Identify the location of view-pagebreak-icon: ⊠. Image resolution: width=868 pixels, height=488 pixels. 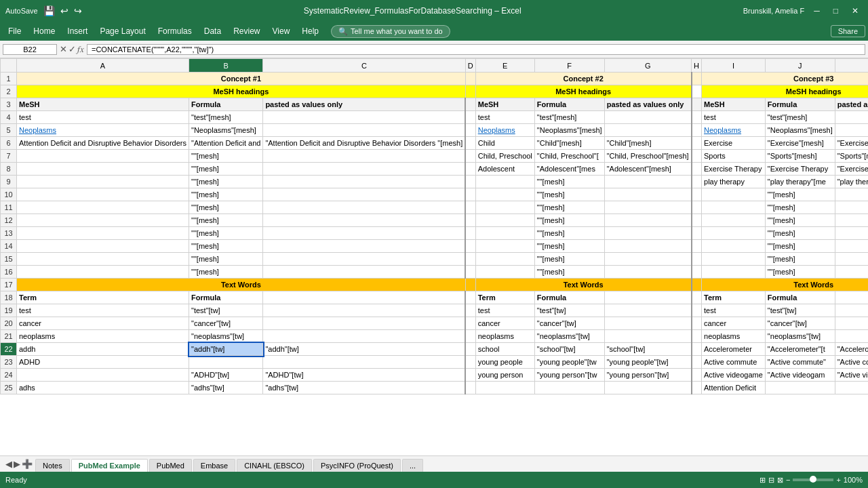
(780, 480).